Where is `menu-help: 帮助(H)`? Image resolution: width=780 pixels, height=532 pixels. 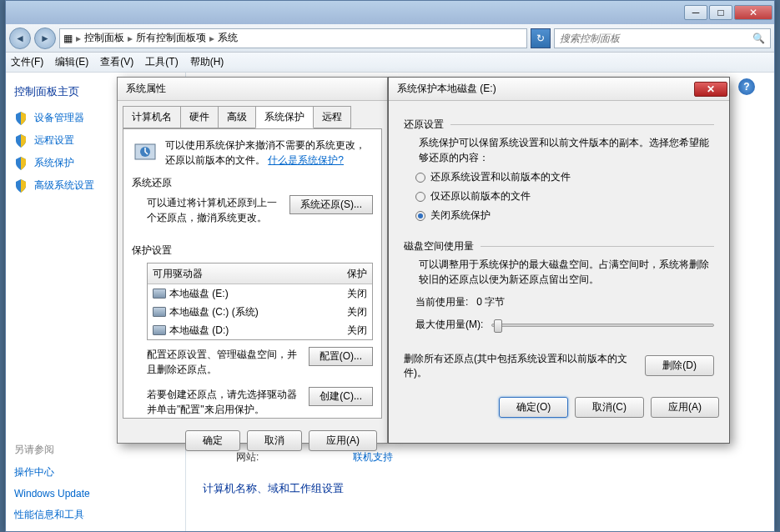
menu-help: 帮助(H) is located at coordinates (207, 62).